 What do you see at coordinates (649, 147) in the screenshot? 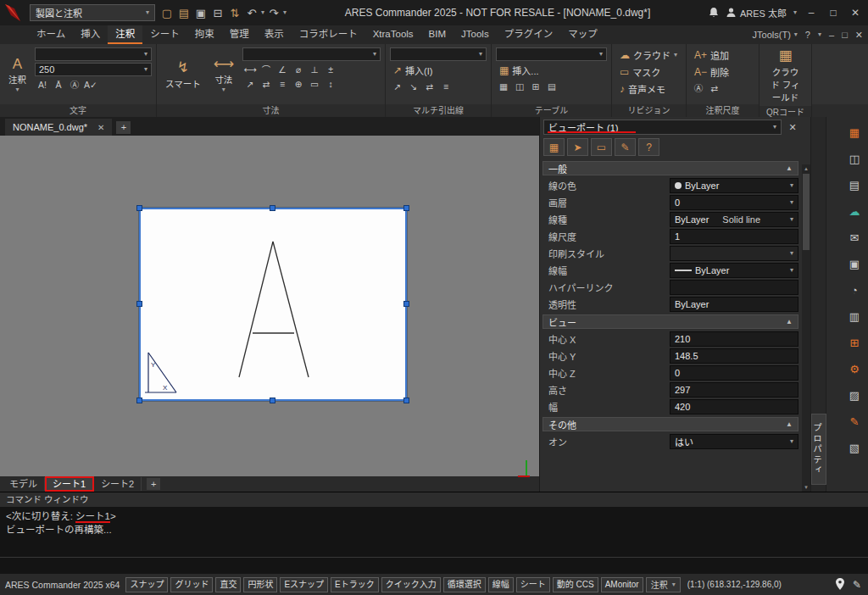
I see `help-icon: ?` at bounding box center [649, 147].